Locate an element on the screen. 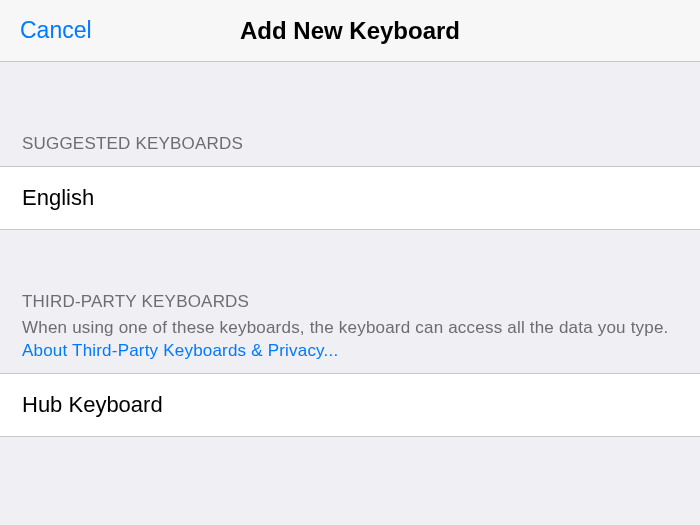 Image resolution: width=700 pixels, height=525 pixels. keyboard-row-hub: Hub Keyboard is located at coordinates (350, 405).